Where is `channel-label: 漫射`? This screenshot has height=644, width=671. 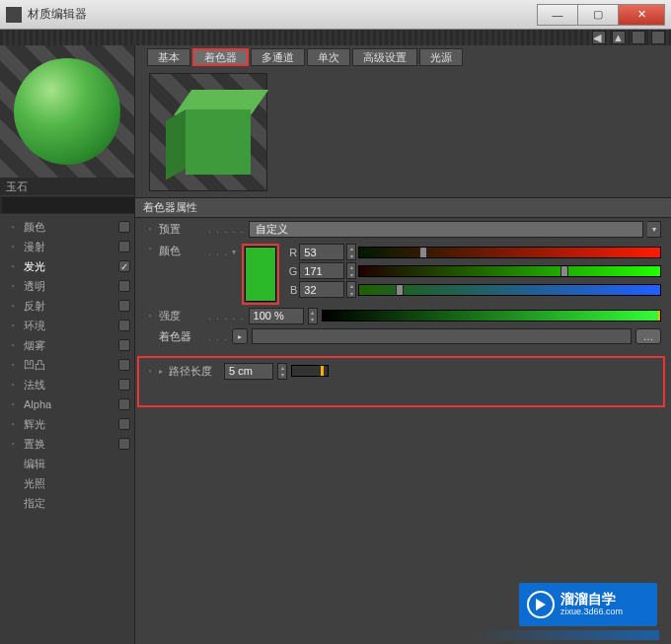 channel-label: 漫射 is located at coordinates (68, 247).